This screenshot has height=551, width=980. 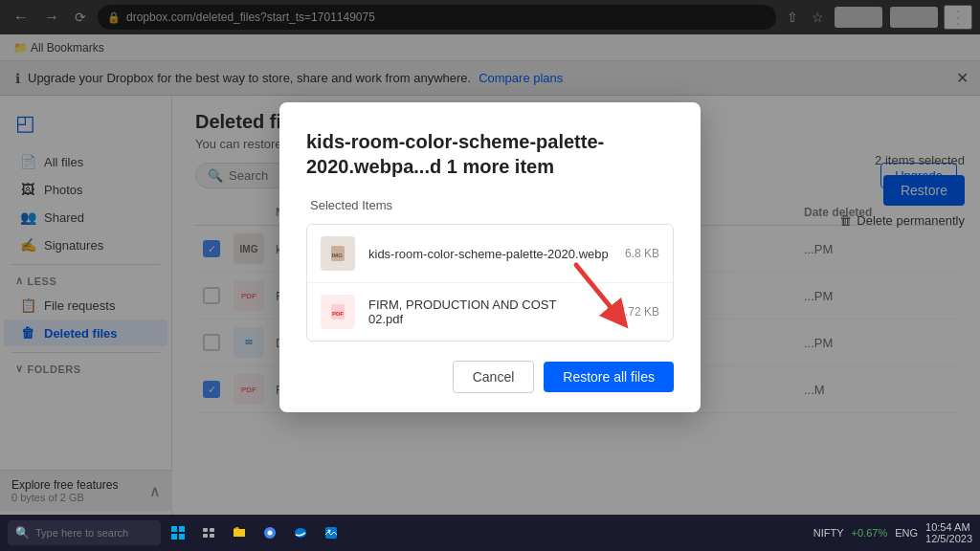 I want to click on date: 12/5/2023, so click(x=949, y=539).